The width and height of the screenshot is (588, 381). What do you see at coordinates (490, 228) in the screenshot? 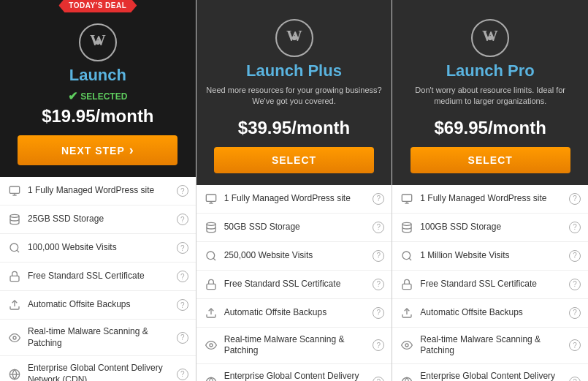
I see `feature-row: 100GB SSD Storage?` at bounding box center [490, 228].